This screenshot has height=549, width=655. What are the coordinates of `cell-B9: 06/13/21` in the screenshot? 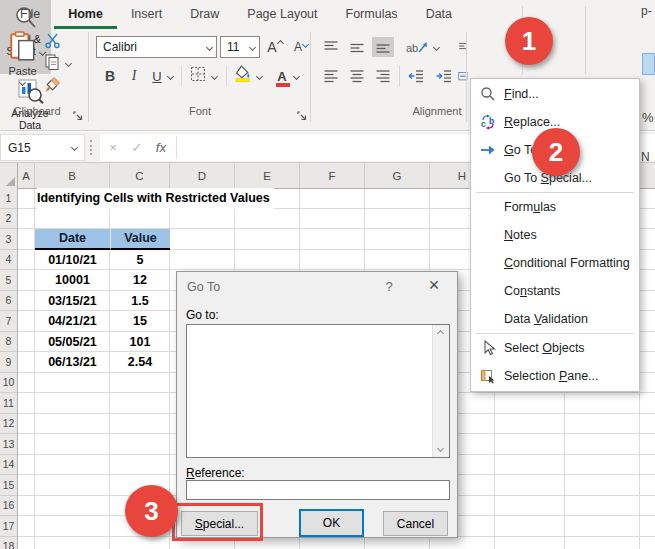 It's located at (72, 362).